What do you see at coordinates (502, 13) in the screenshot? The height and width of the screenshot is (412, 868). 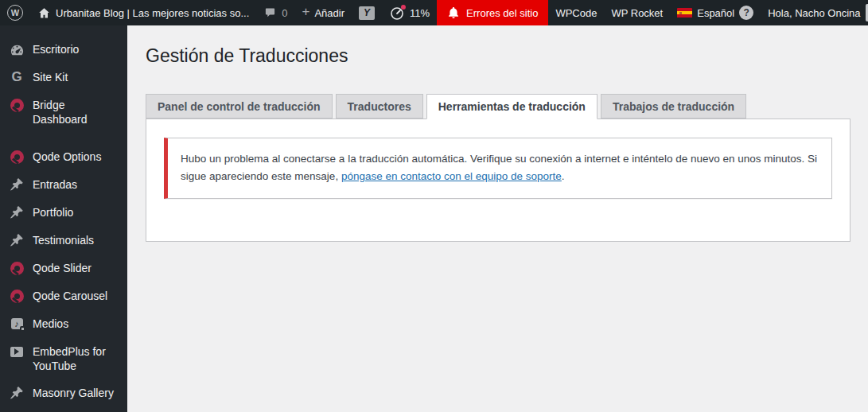 I see `site-errors-label: Errores del sitio` at bounding box center [502, 13].